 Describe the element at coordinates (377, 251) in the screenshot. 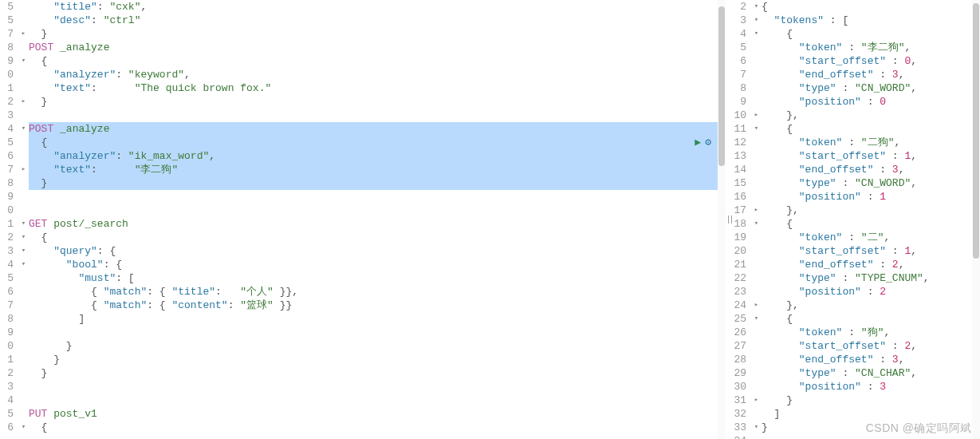

I see `code-line: "query": {` at that location.